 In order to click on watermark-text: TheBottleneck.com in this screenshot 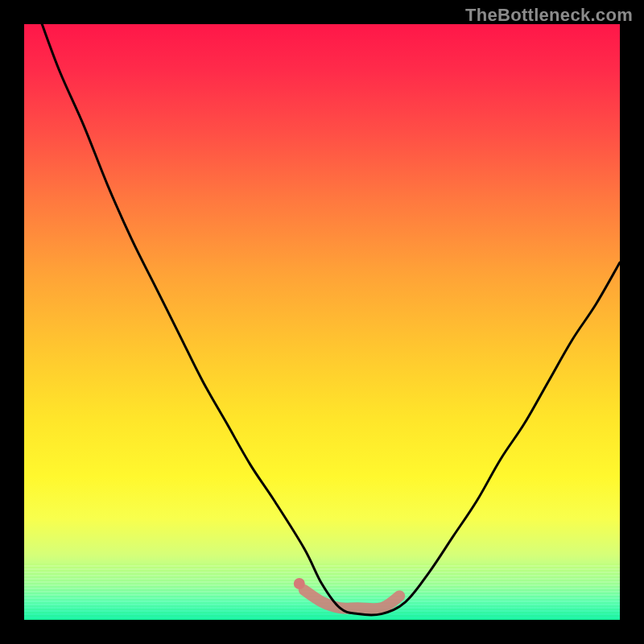, I will do `click(549, 15)`.